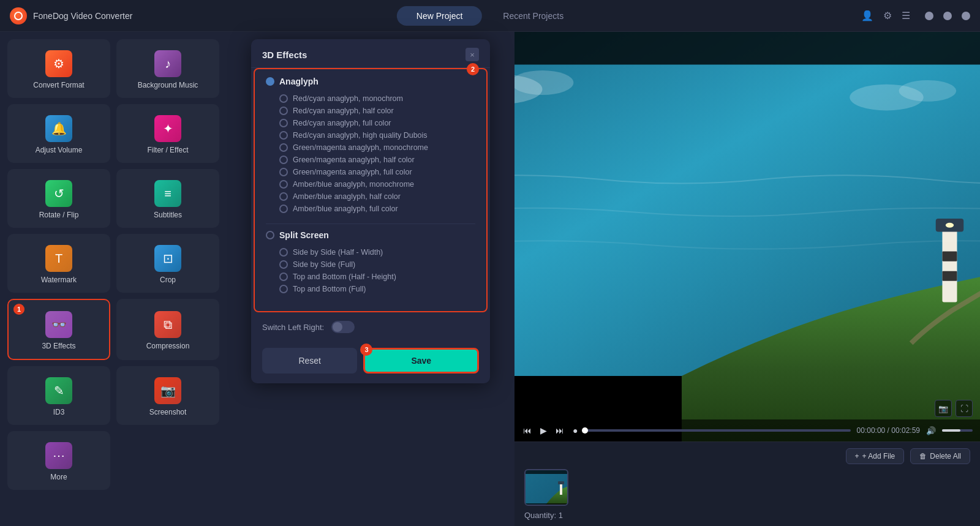 Image resolution: width=980 pixels, height=526 pixels. Describe the element at coordinates (964, 408) in the screenshot. I see `fullscreen-button: ⛶` at that location.